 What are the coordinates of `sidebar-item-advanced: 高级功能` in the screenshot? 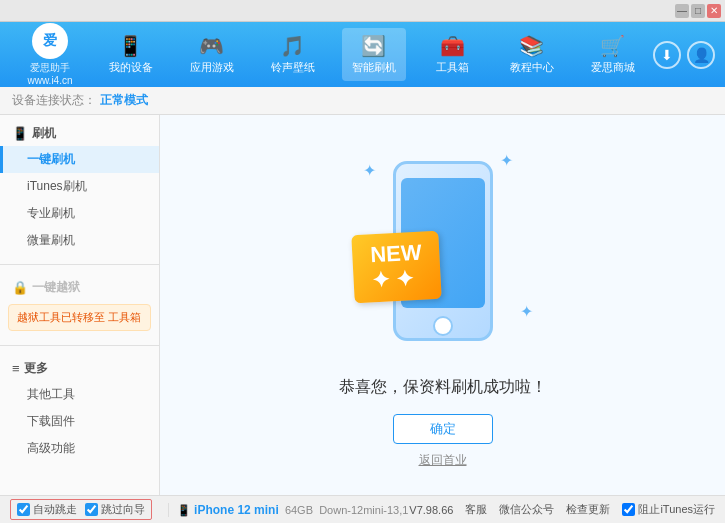 It's located at (80, 448).